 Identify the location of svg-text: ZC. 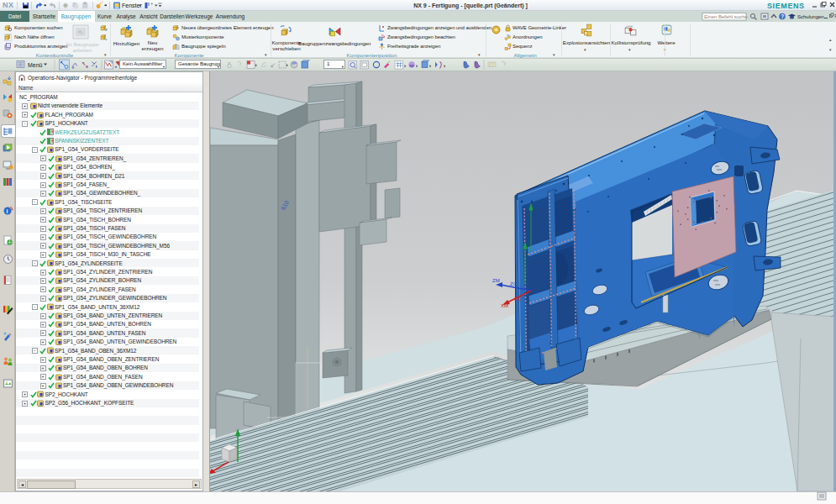
(514, 284).